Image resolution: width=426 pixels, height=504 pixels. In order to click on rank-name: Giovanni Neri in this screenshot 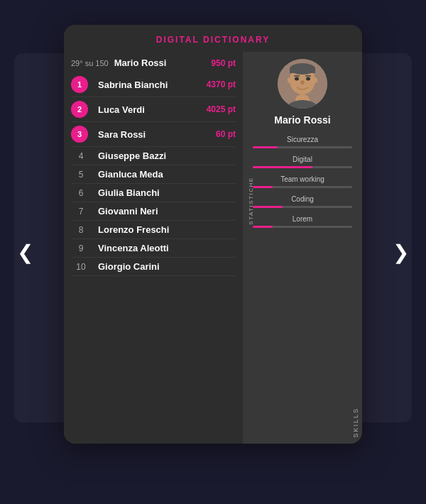, I will do `click(167, 212)`.